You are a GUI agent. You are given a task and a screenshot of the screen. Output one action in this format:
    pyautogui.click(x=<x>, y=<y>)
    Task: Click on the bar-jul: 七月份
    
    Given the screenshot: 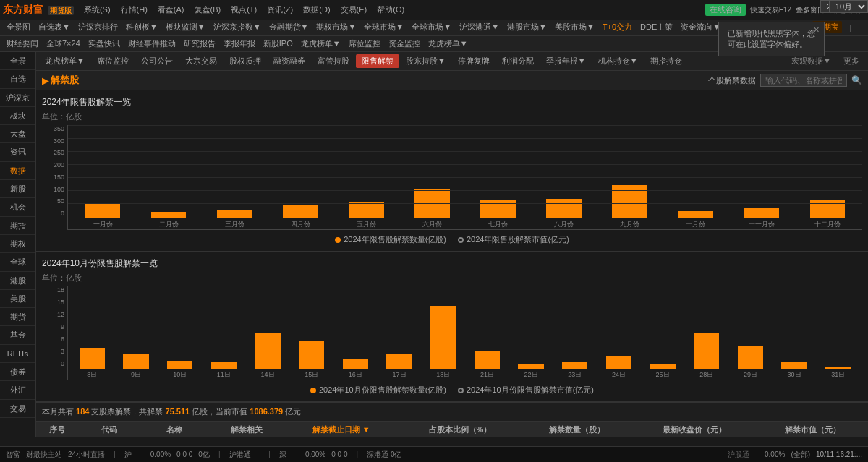 What is the action you would take?
    pyautogui.click(x=498, y=184)
    